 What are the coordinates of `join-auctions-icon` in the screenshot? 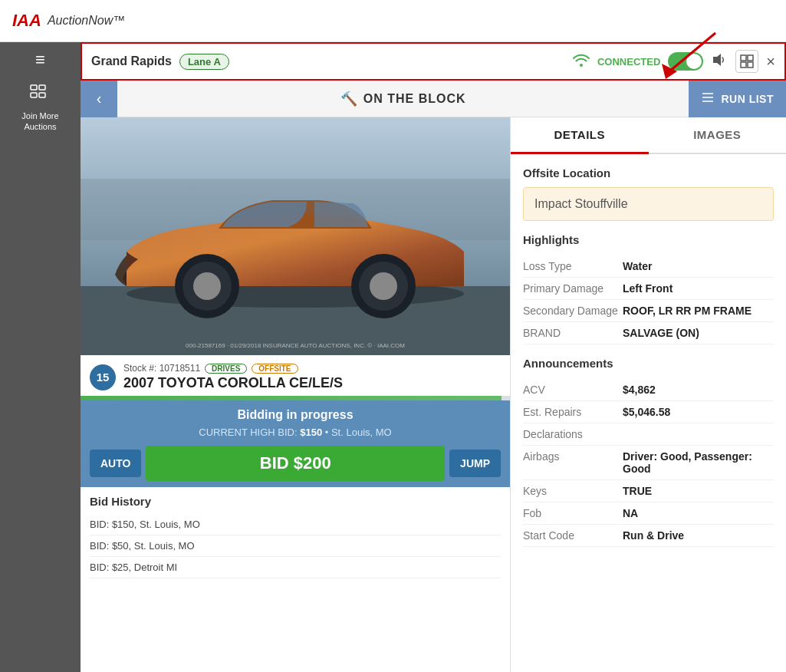 It's located at (40, 95).